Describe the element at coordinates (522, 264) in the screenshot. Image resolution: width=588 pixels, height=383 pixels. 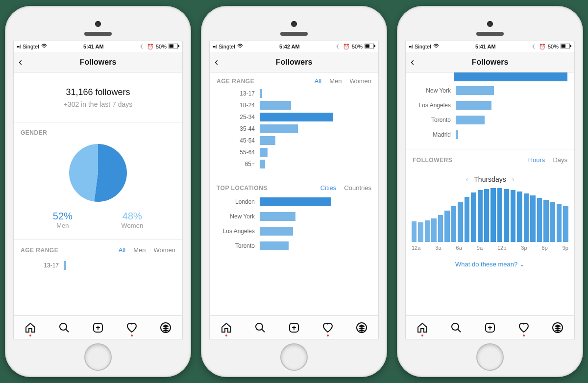
I see `chevron-down-icon: ⌄` at that location.